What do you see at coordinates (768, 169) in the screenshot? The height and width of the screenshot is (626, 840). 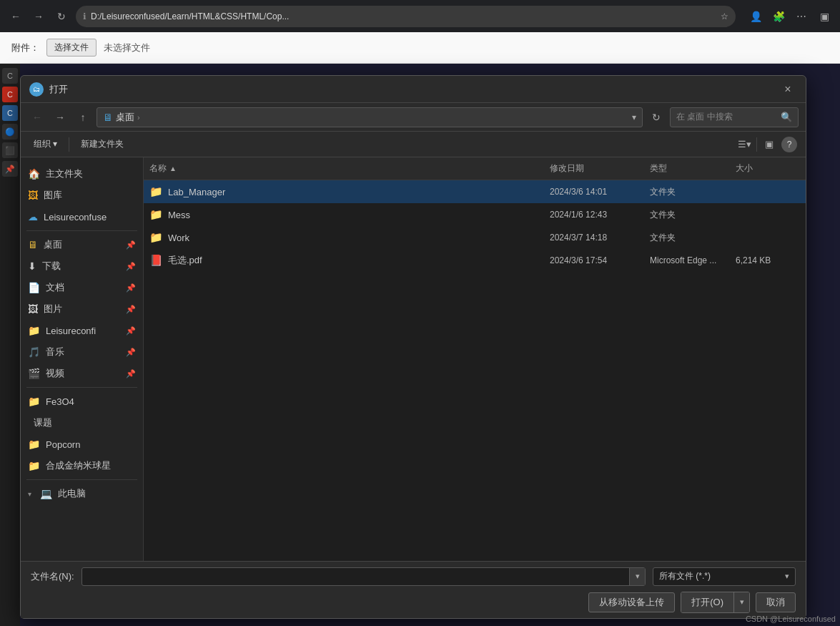 I see `col-size-header: 大小` at bounding box center [768, 169].